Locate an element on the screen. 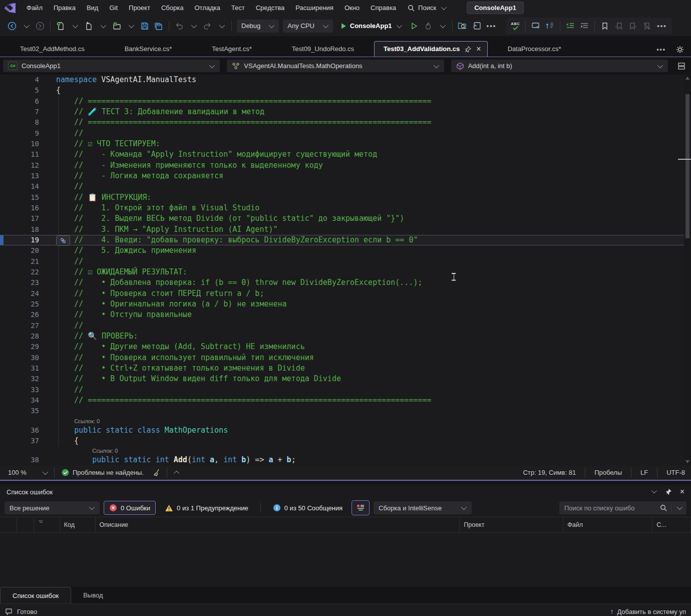 This screenshot has width=691, height=616. project-dropdown: C# ConsoleApp1 is located at coordinates (111, 66).